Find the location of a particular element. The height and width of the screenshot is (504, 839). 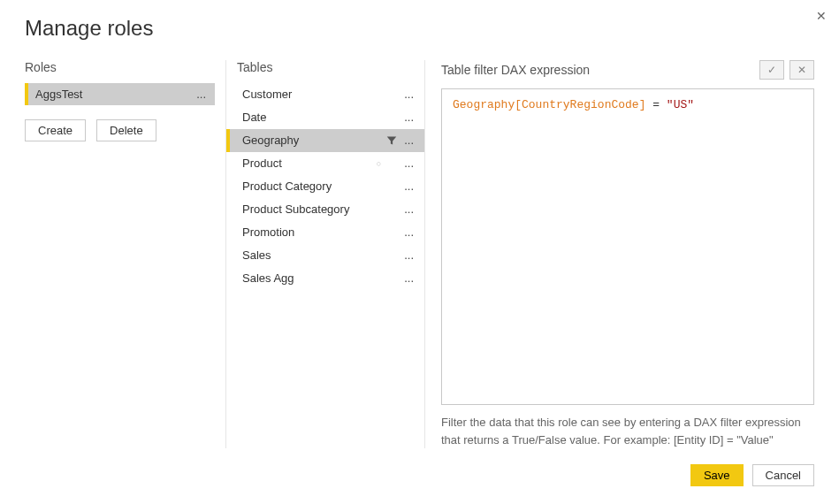

table-item: Promotion... is located at coordinates (325, 233).